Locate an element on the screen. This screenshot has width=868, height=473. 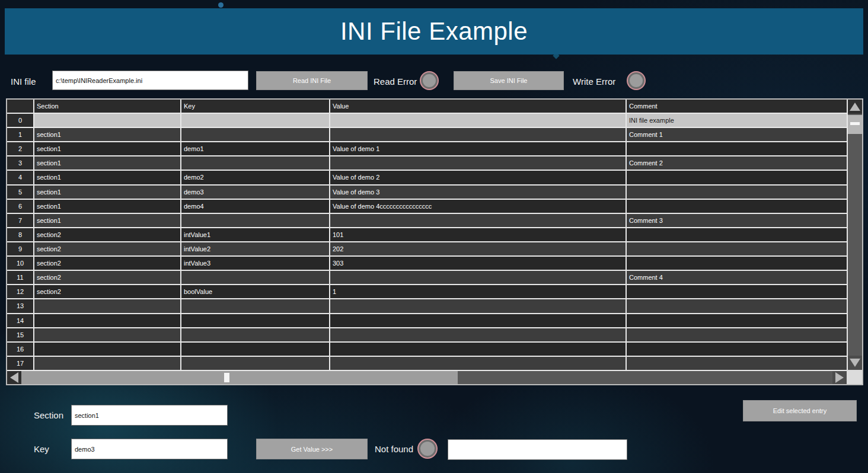
scroll-up-button is located at coordinates (855, 107).